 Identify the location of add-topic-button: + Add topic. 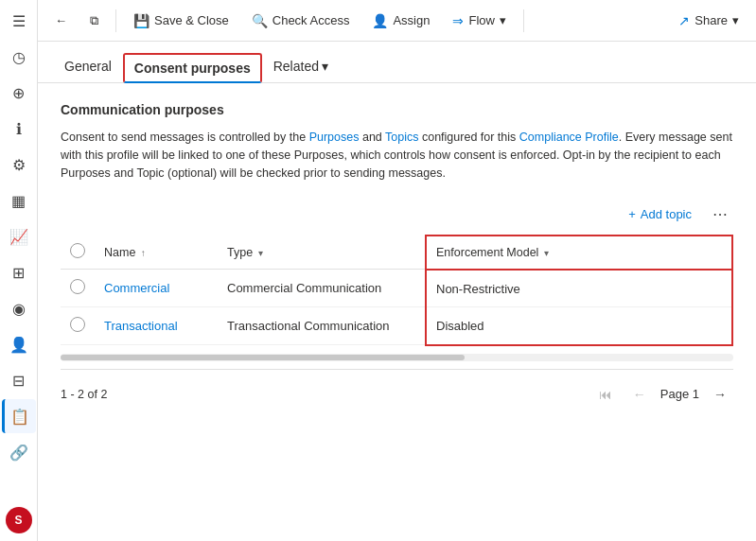
(660, 214).